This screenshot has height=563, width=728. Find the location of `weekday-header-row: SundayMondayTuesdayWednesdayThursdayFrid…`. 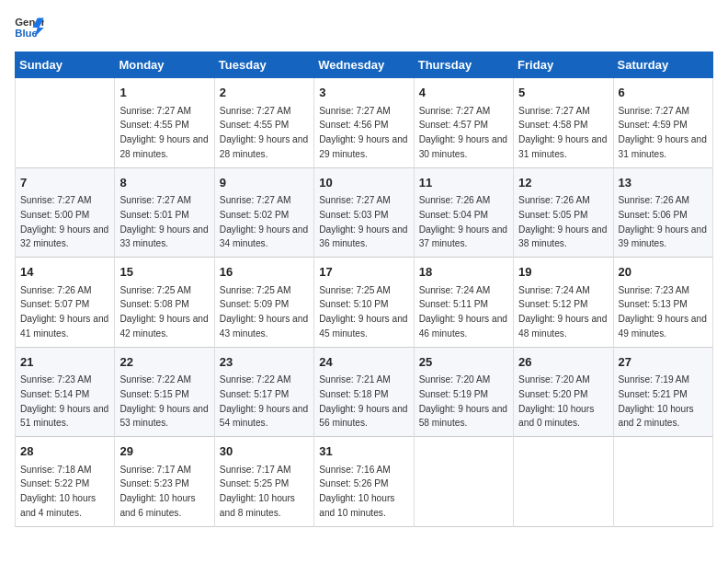

weekday-header-row: SundayMondayTuesdayWednesdayThursdayFrid… is located at coordinates (364, 65).